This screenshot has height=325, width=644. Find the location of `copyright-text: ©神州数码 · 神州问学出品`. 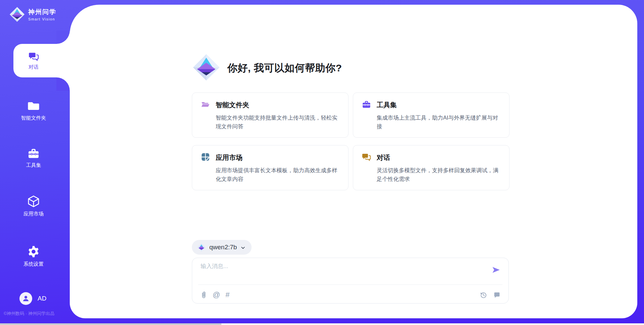

copyright-text: ©神州数码 · 神州问学出品 is located at coordinates (37, 314).